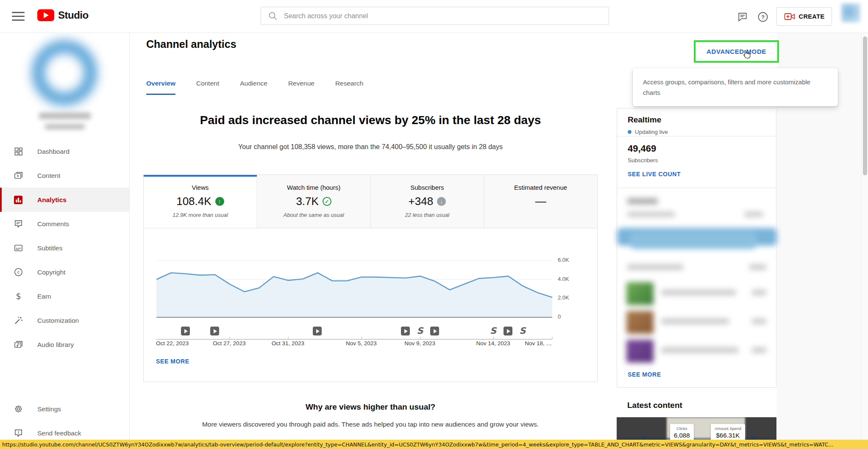  Describe the element at coordinates (428, 202) in the screenshot. I see `metric-tab-subscribers: Subscribers +348↓ 22 less than usual` at that location.